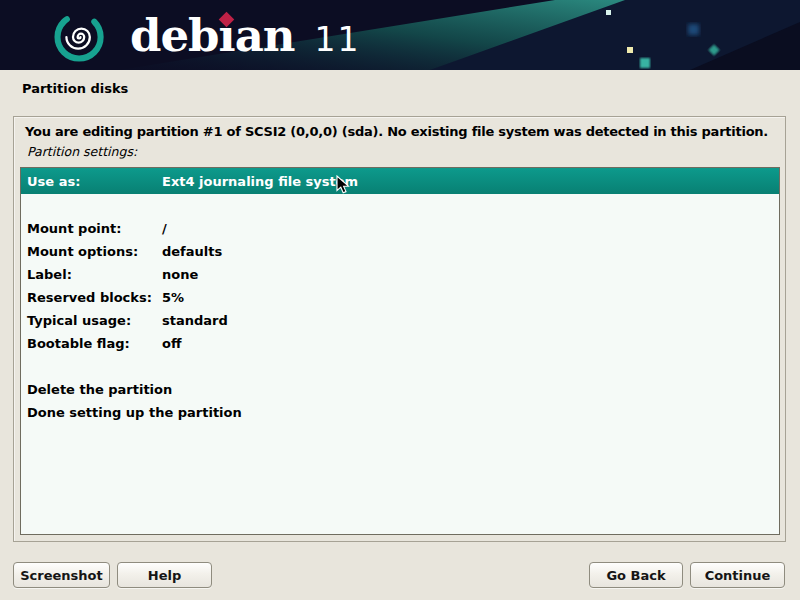 The image size is (800, 600). What do you see at coordinates (400, 344) in the screenshot?
I see `list-item-bootable-flag: Bootable flag: off` at bounding box center [400, 344].